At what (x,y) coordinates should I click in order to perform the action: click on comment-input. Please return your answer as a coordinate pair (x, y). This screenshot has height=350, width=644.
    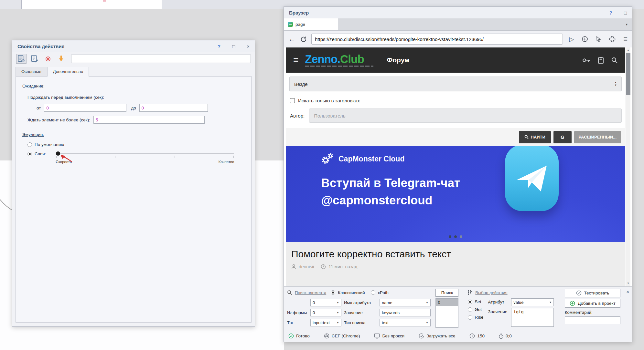
    Looking at the image, I should click on (593, 320).